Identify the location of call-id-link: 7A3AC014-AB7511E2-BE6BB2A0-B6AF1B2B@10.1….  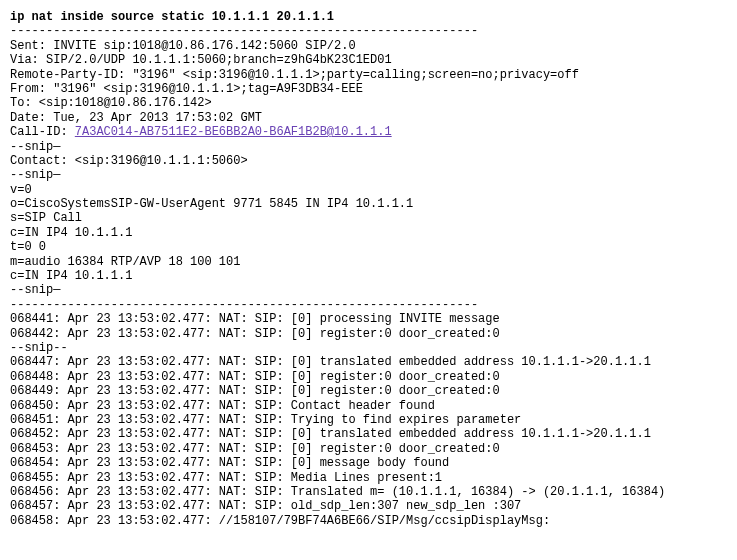
(234, 132).